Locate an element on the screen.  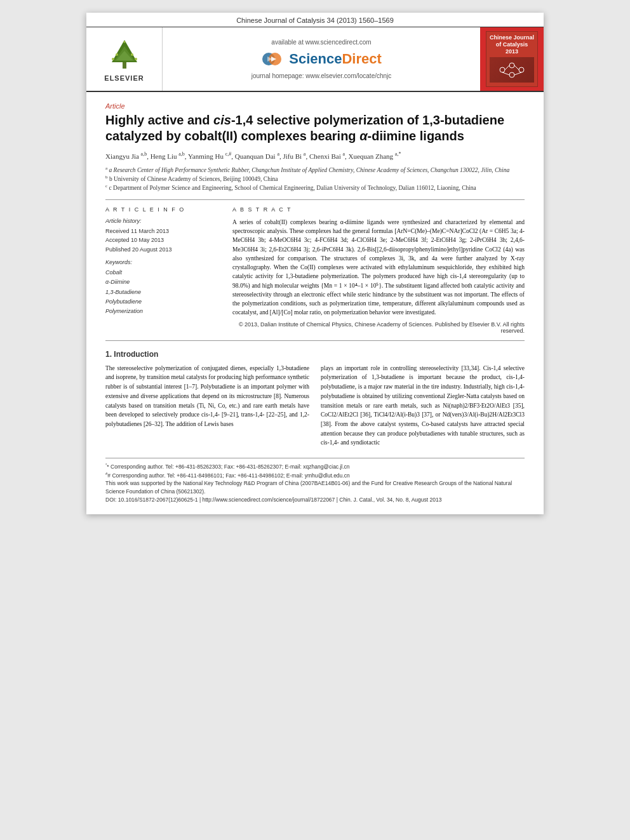
footnote-corresponding2: ## Corresponding author. Tel: +86-411-84… is located at coordinates (315, 476).